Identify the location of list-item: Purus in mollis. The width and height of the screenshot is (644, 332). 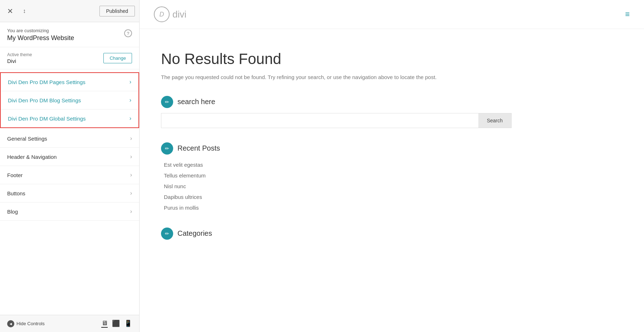
(338, 208).